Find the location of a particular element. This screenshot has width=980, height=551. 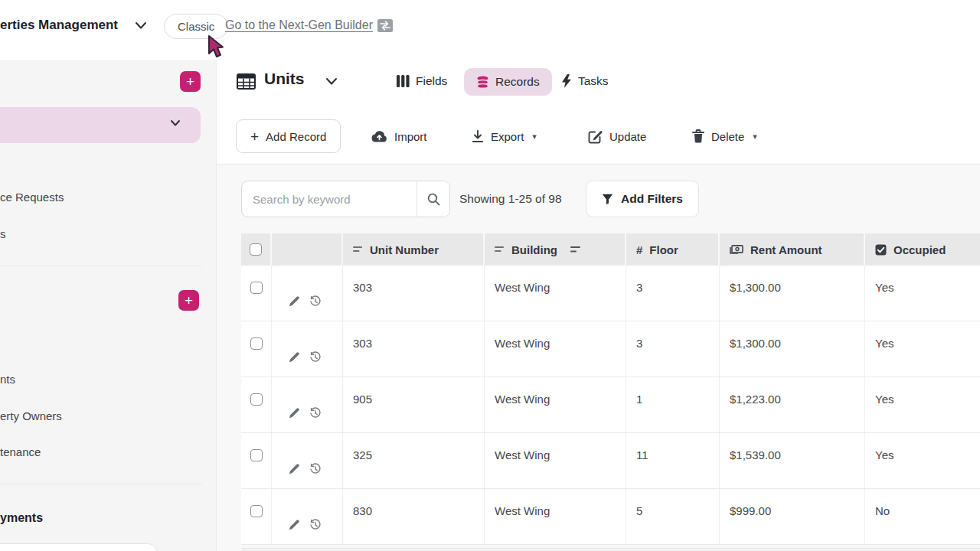

cell-unit-number: 830 is located at coordinates (413, 517).